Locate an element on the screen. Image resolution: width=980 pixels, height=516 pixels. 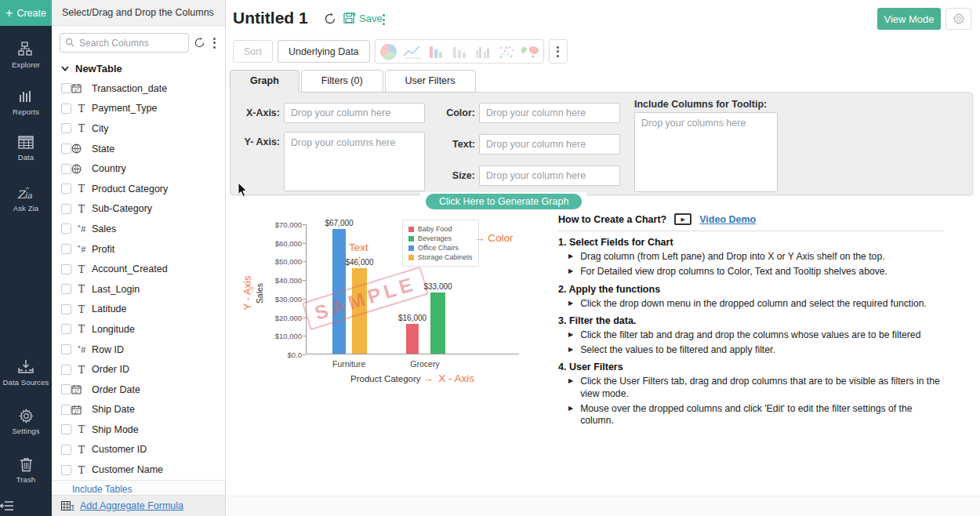
svg-text: 17 is located at coordinates (77, 391).